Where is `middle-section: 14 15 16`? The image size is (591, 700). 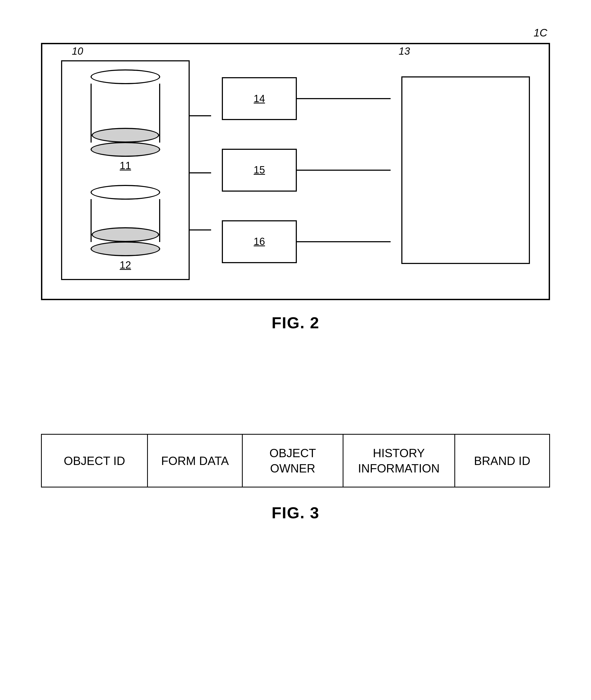 middle-section: 14 15 16 is located at coordinates (306, 170).